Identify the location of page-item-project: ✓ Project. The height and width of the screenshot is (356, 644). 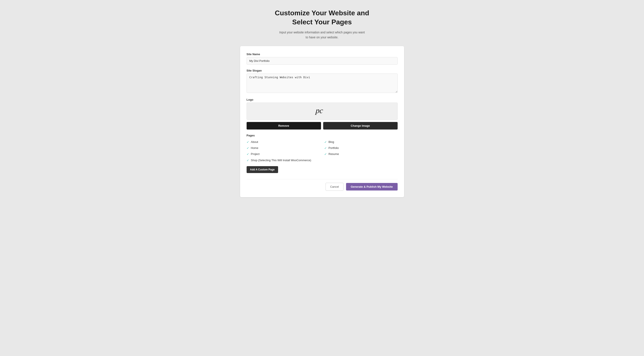
(283, 154).